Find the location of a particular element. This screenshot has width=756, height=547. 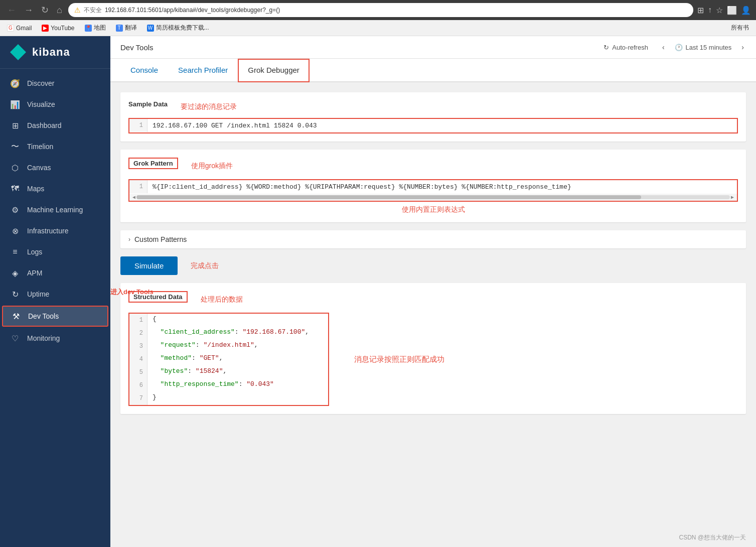

refresh-icon: ↻ is located at coordinates (606, 47).